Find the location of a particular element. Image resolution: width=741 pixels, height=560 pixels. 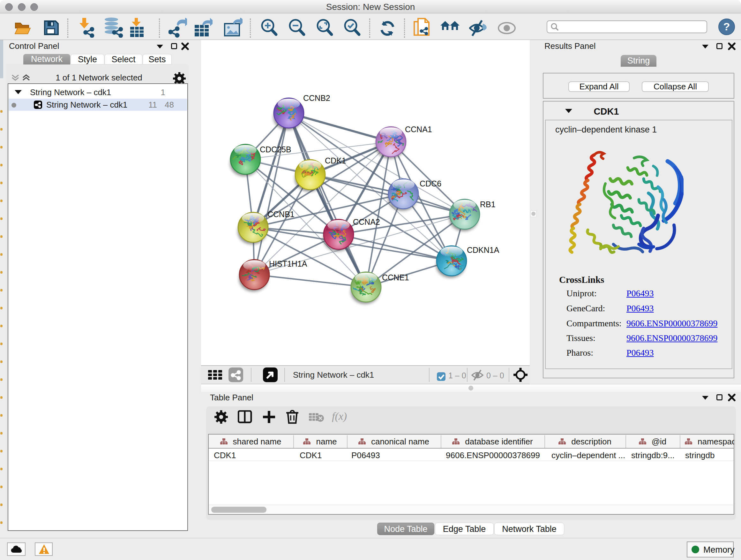

svg-text: RB1 is located at coordinates (488, 204).